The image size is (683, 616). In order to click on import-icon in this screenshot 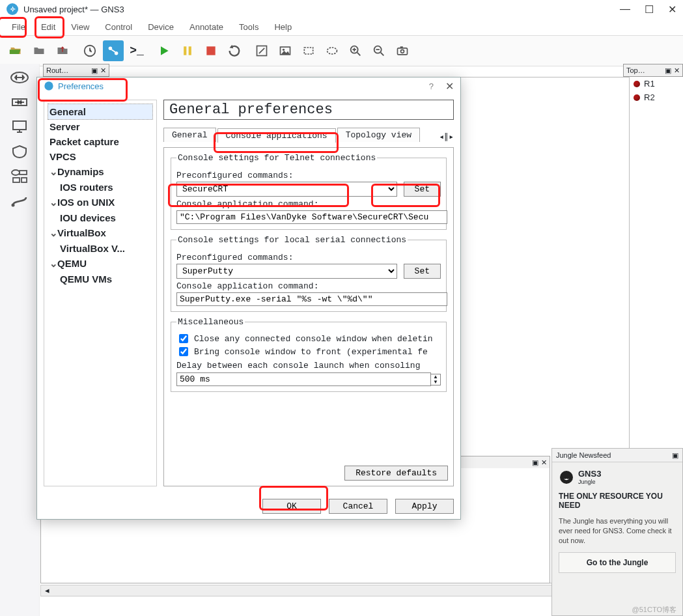, I will do `click(63, 51)`.